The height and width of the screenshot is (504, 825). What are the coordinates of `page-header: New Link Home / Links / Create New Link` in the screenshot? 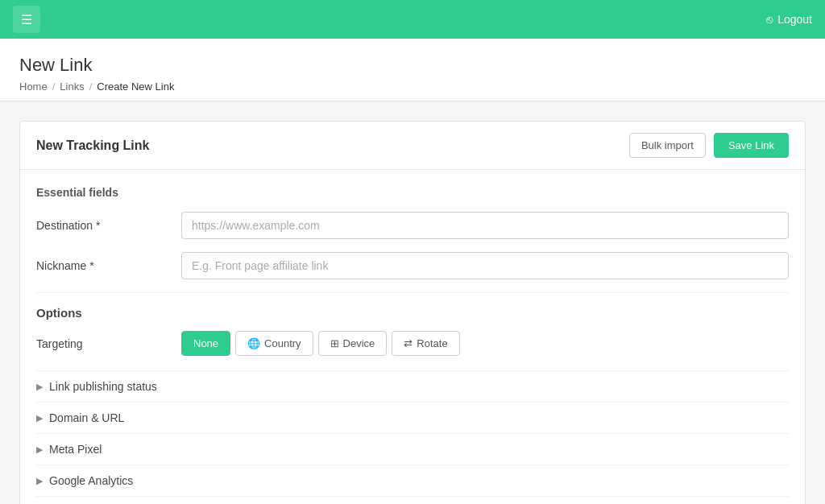 It's located at (412, 70).